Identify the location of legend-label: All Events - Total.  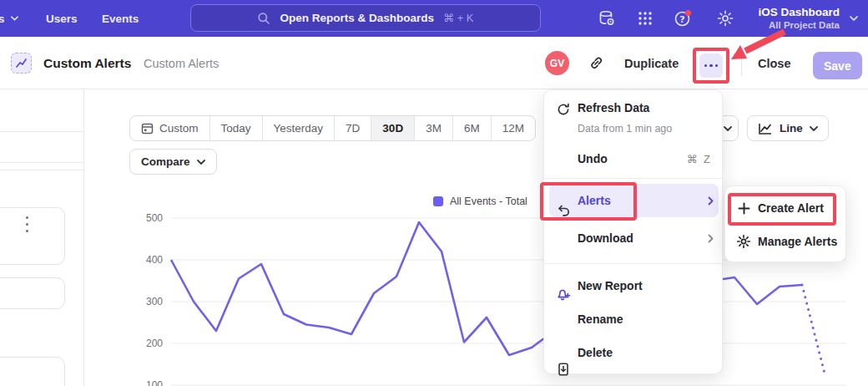
(489, 201).